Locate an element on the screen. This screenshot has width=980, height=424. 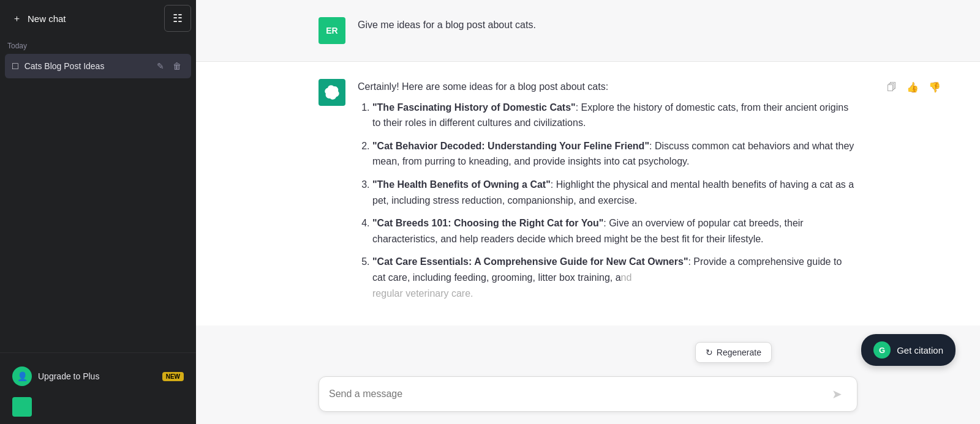
regenerate-icon: ↻ is located at coordinates (709, 352).